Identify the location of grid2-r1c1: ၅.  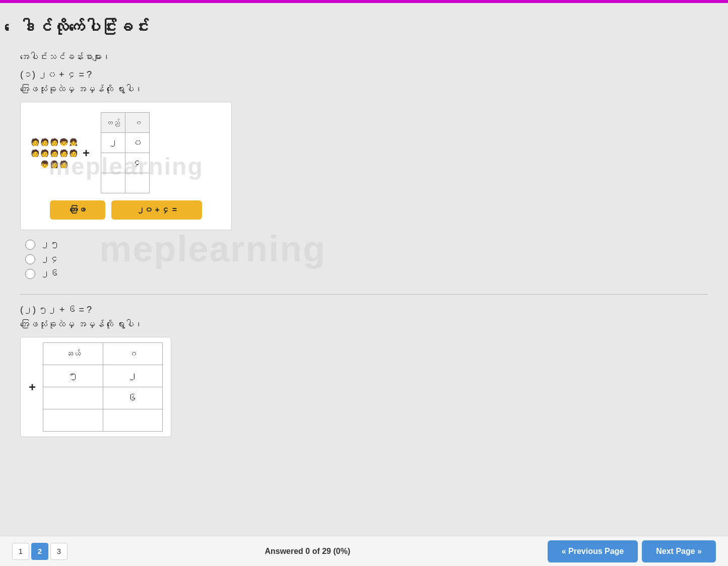
(73, 376).